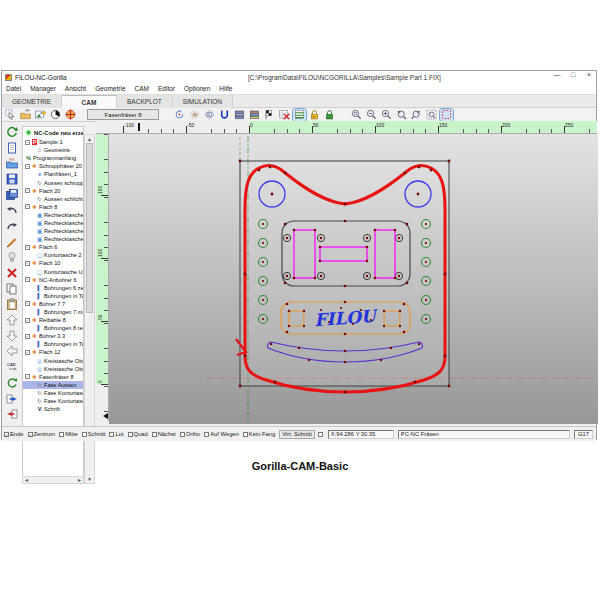  Describe the element at coordinates (53, 255) in the screenshot. I see `tree-item: Konturtasche 2 Inseln` at that location.